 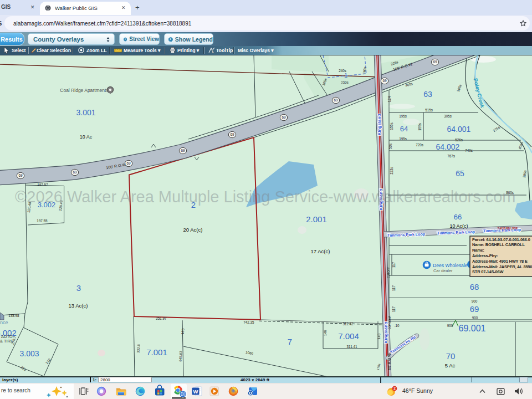 What do you see at coordinates (472, 328) in the screenshot?
I see `svg-text: 69.001` at bounding box center [472, 328].